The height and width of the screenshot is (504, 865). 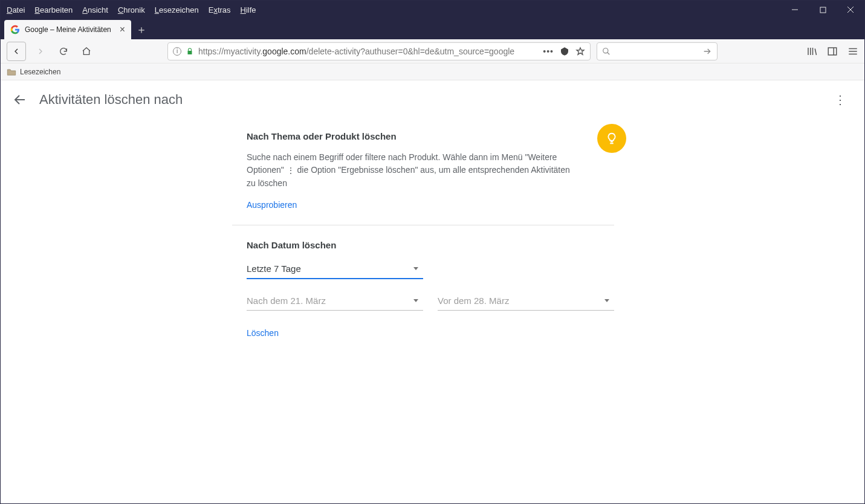 I want to click on try-it-link: Ausprobieren, so click(x=272, y=205).